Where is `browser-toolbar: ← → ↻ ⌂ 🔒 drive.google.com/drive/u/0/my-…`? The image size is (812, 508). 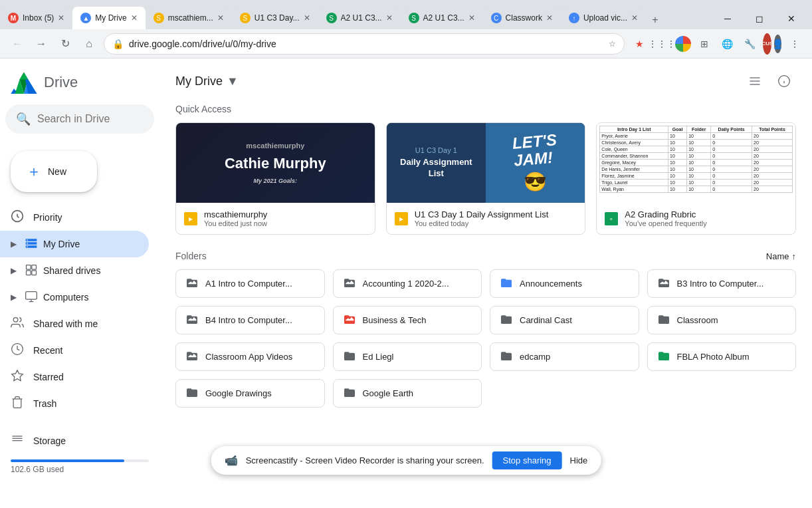
browser-toolbar: ← → ↻ ⌂ 🔒 drive.google.com/drive/u/0/my-… is located at coordinates (406, 44).